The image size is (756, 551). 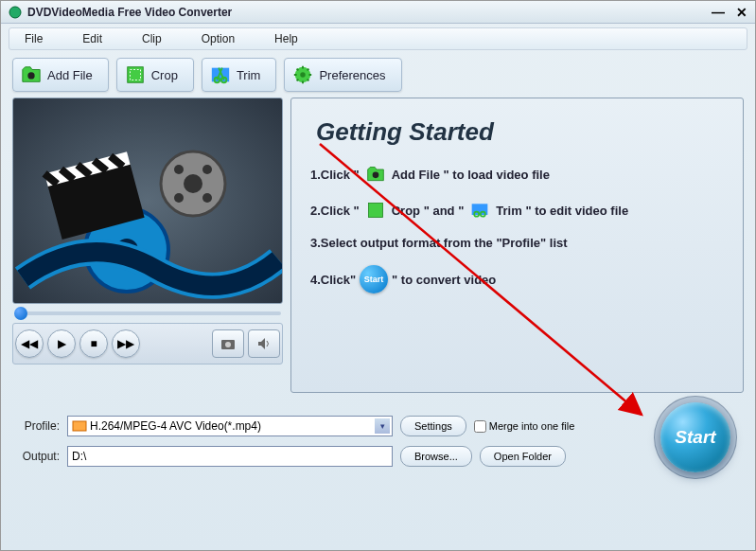 I want to click on start-button: Start, so click(x=695, y=437).